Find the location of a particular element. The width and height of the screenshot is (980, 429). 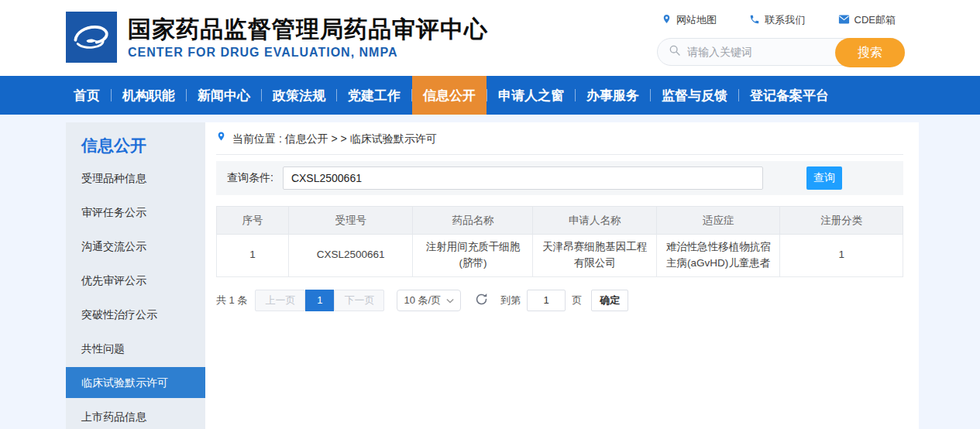

cell-indication: 难治性急性移植物抗宿主病(aGvHD)儿童患者 is located at coordinates (717, 256).